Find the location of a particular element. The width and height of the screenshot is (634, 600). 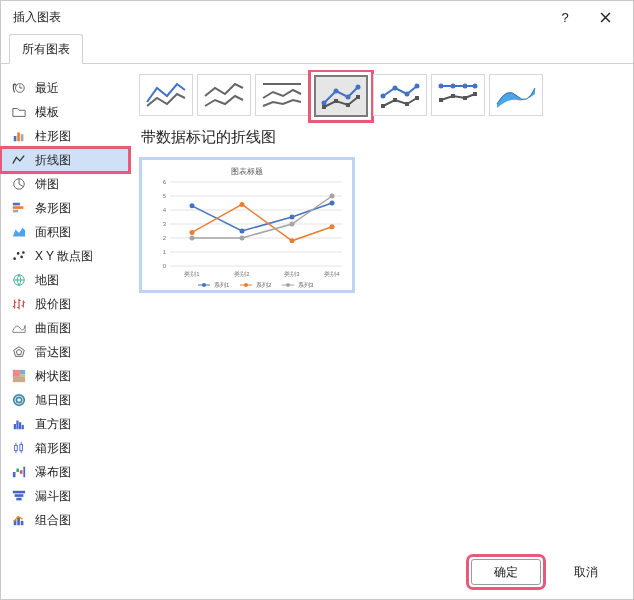

sidebar-item-label: 股价图 is located at coordinates (53, 304).